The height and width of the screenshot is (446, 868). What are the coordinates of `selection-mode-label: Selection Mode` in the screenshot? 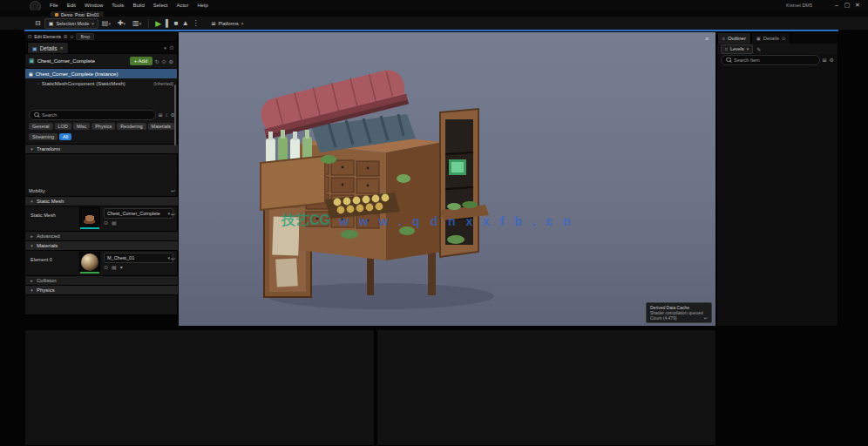 It's located at (72, 24).